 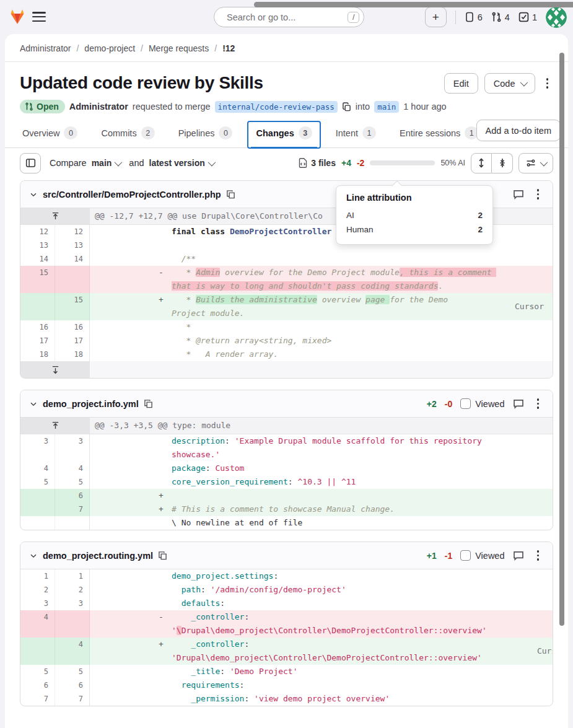 What do you see at coordinates (38, 699) in the screenshot?
I see `line-number-old: 7` at bounding box center [38, 699].